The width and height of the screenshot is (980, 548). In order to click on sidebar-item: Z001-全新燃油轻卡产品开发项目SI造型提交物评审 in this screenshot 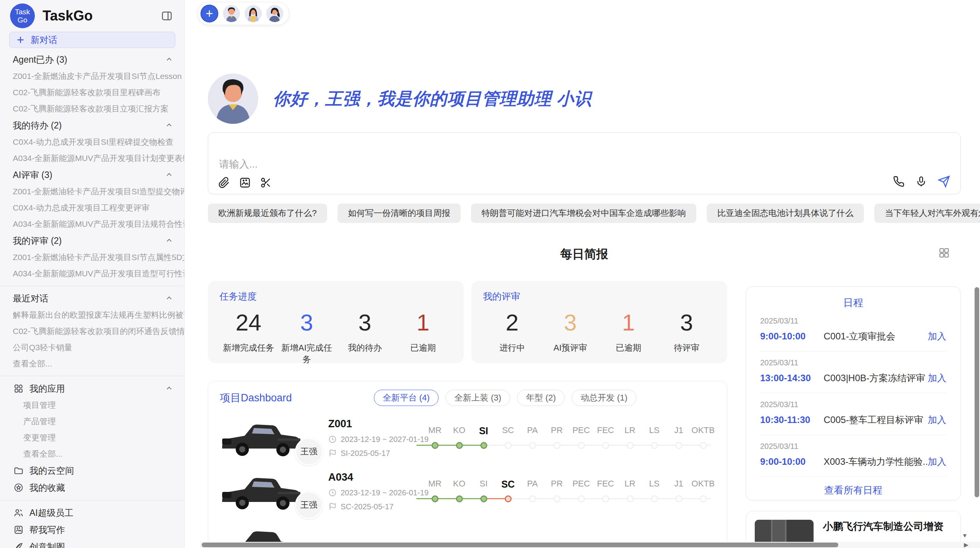, I will do `click(92, 192)`.